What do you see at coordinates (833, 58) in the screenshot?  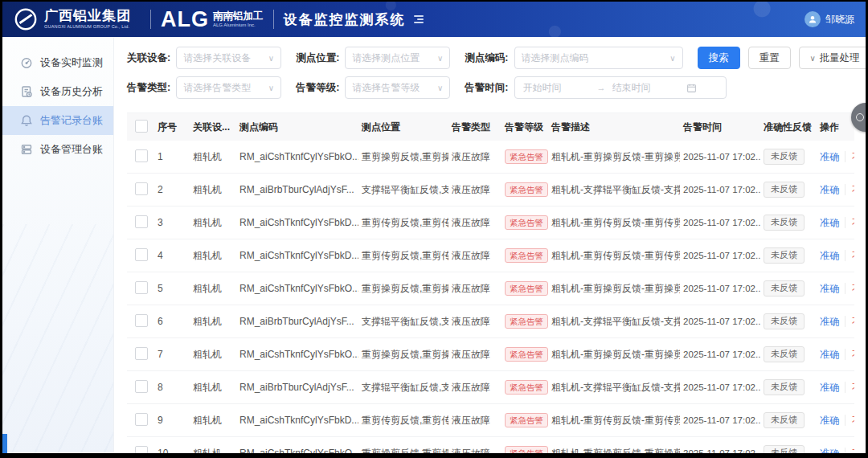 I see `batch-process-button: ∨批量处理` at bounding box center [833, 58].